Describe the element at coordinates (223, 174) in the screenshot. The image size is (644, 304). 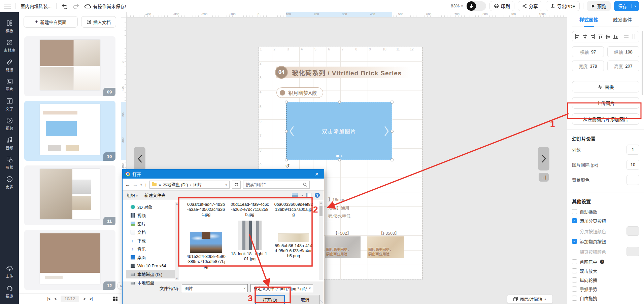
I see `dialog-titlebar: 打开 ✕` at that location.